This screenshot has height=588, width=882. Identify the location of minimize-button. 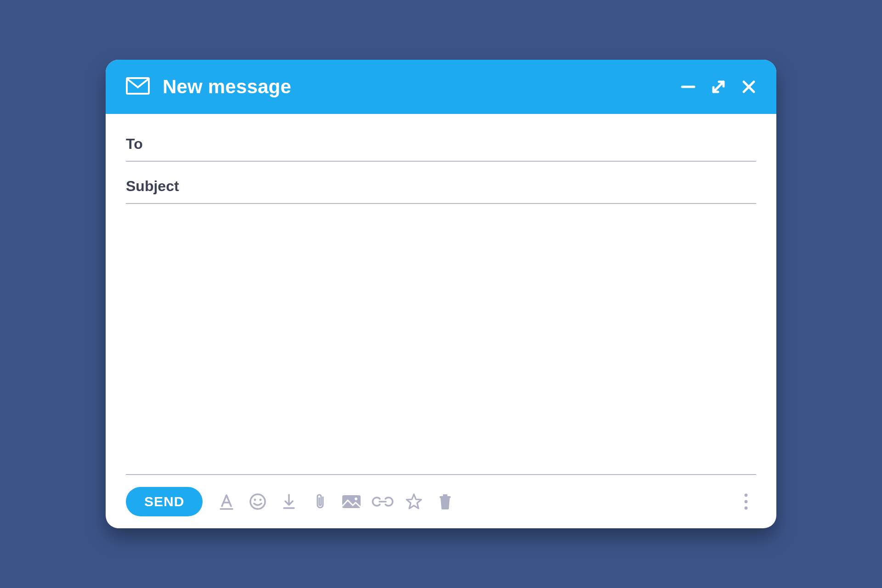
(688, 87).